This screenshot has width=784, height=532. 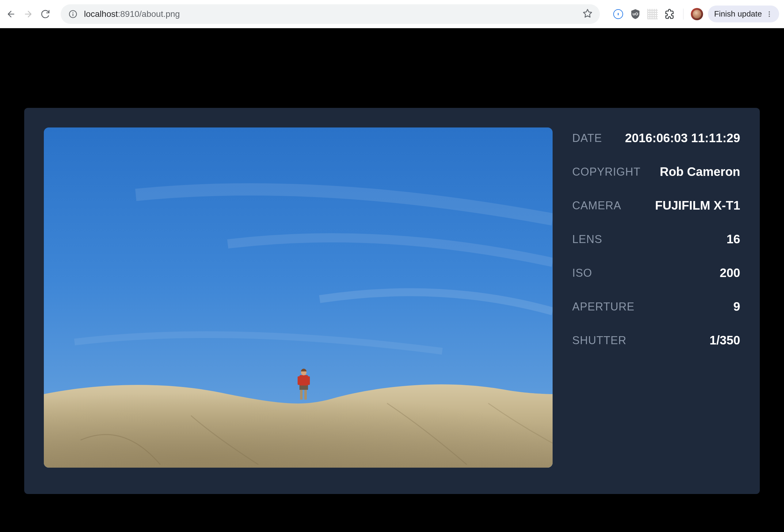 What do you see at coordinates (636, 14) in the screenshot?
I see `shield-icon: uO` at bounding box center [636, 14].